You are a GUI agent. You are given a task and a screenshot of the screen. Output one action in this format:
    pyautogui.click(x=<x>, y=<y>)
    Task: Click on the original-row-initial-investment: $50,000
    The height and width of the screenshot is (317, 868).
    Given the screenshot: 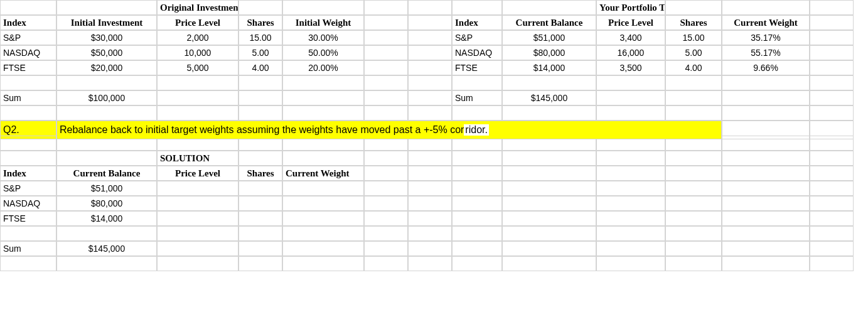 What is the action you would take?
    pyautogui.click(x=107, y=53)
    